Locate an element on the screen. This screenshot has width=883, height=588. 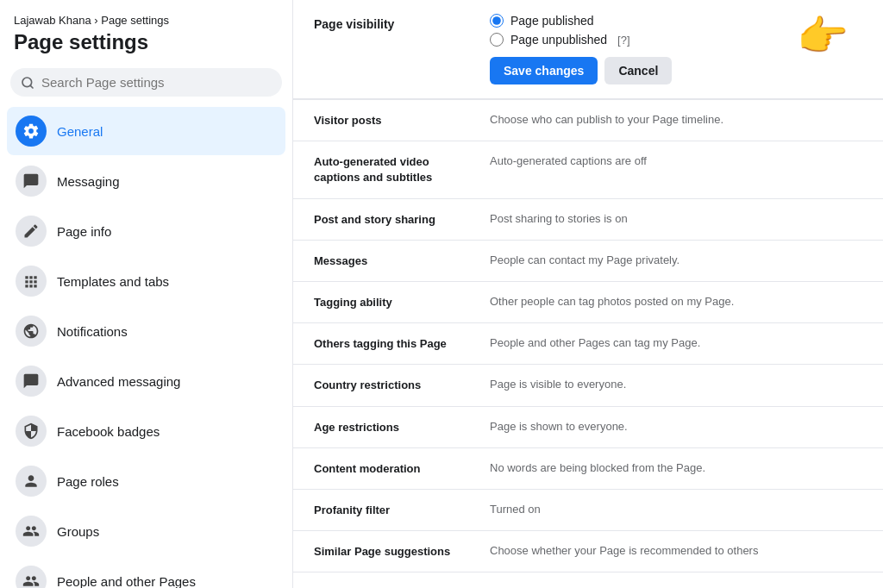
settings-row-value: Other people can tag photos posted on my… is located at coordinates (676, 302).